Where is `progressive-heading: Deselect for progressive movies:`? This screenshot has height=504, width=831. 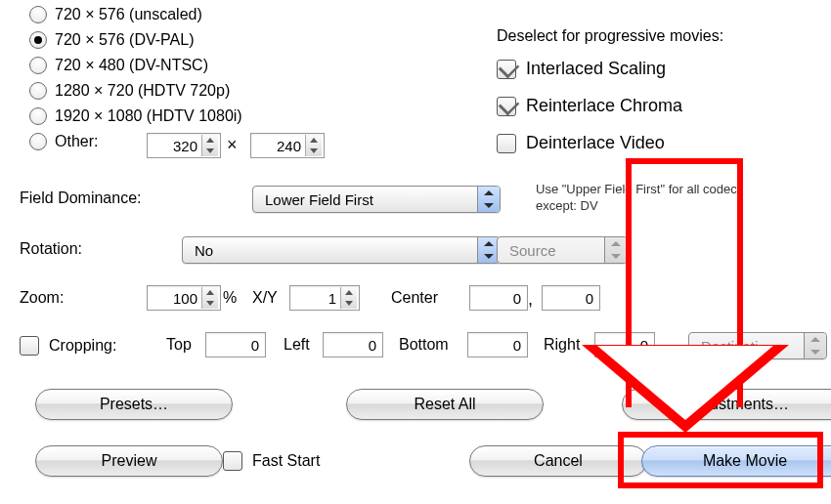 progressive-heading: Deselect for progressive movies: is located at coordinates (610, 36).